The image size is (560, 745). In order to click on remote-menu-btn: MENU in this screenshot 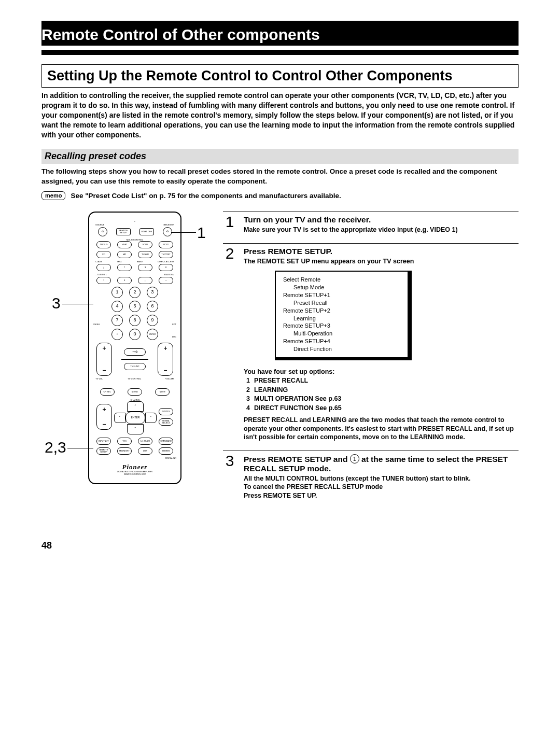, I will do `click(135, 392)`.